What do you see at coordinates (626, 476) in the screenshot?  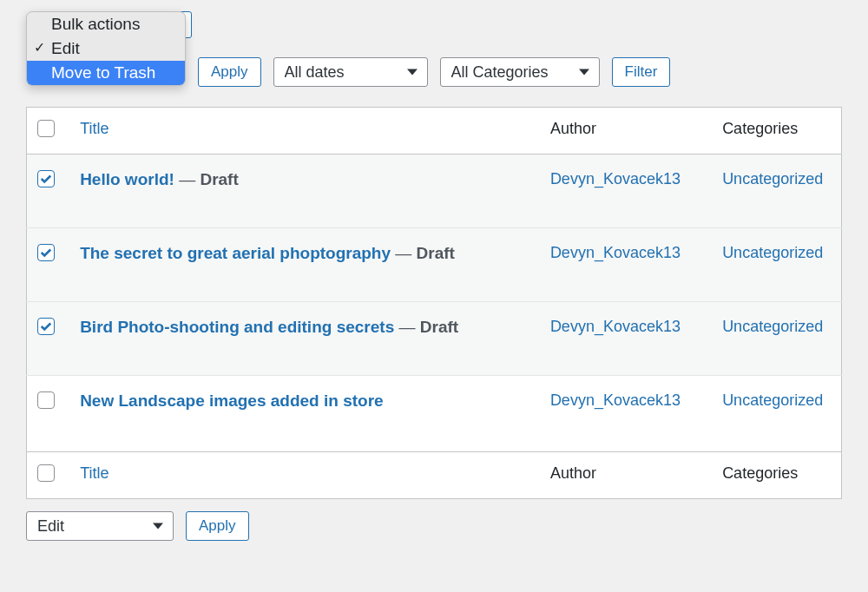 I see `column-author-footer: Author` at bounding box center [626, 476].